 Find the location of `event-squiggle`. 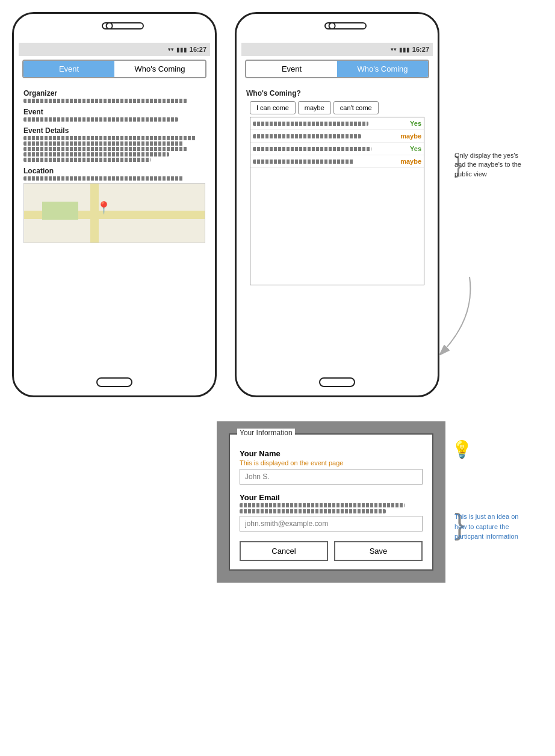

event-squiggle is located at coordinates (101, 119).